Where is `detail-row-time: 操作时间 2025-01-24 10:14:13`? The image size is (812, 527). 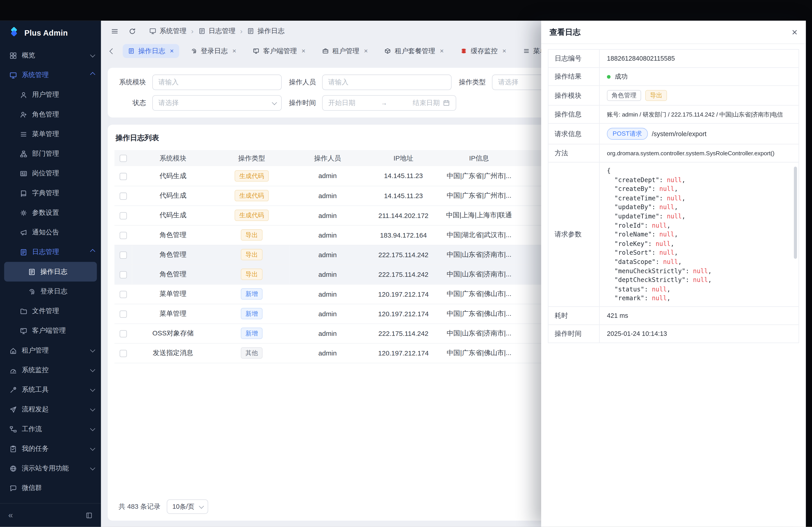 detail-row-time: 操作时间 2025-01-24 10:14:13 is located at coordinates (673, 334).